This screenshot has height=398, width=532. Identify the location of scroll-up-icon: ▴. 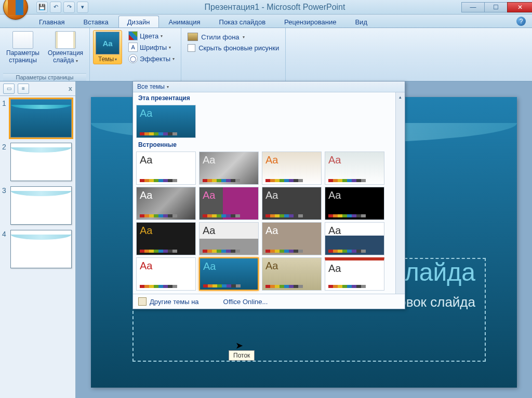
(400, 97).